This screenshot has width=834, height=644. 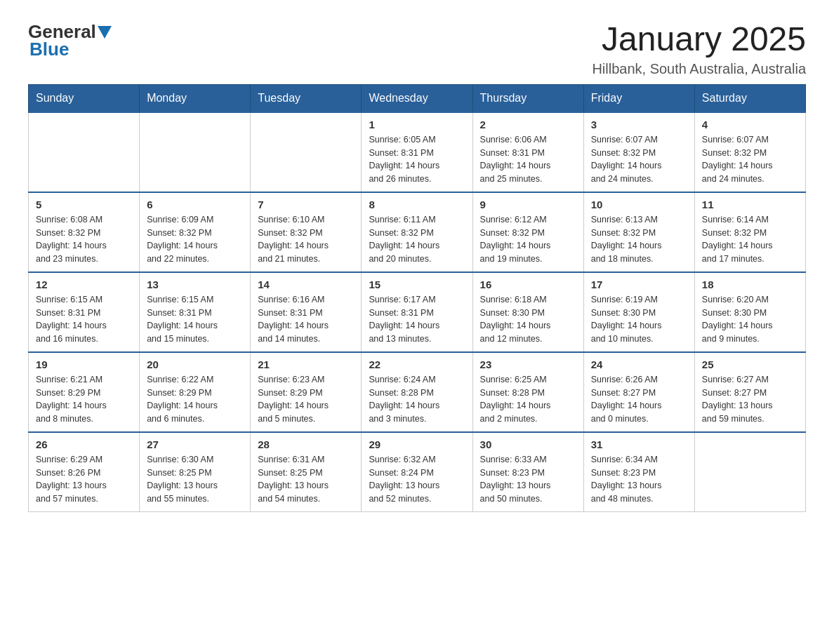 I want to click on logo-blue: Blue, so click(x=49, y=49).